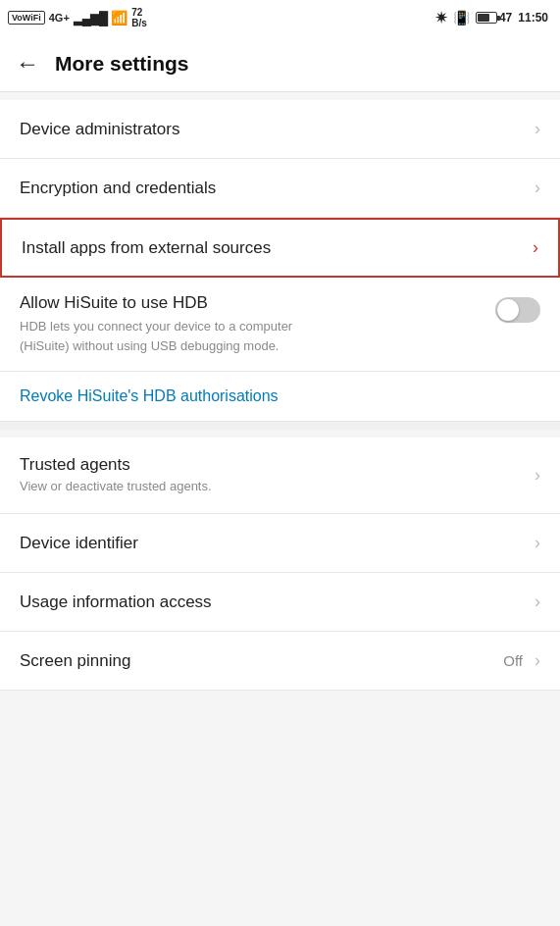 Image resolution: width=560 pixels, height=926 pixels. Describe the element at coordinates (273, 129) in the screenshot. I see `setting-content-device-administrators: Device administrators` at that location.